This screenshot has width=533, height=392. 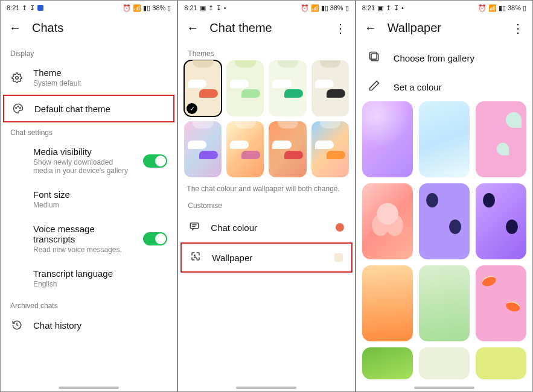 What do you see at coordinates (266, 258) in the screenshot?
I see `row-wallpaper: Wallpaper` at bounding box center [266, 258].